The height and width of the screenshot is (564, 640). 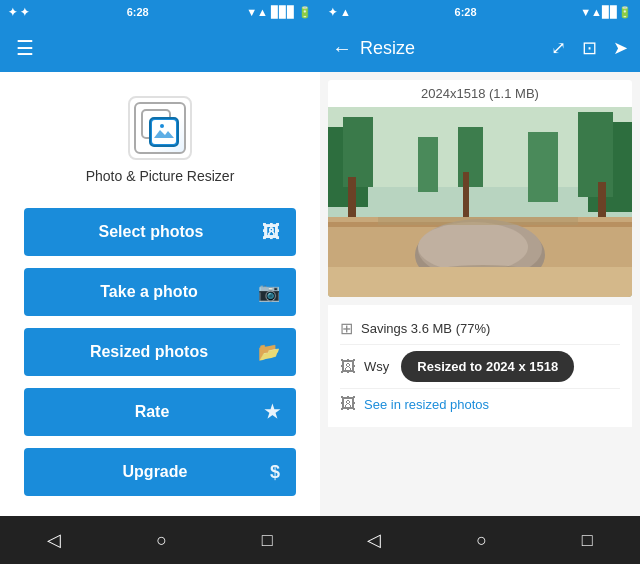 What do you see at coordinates (149, 292) in the screenshot?
I see `take-photo-label: Take a photo` at bounding box center [149, 292].